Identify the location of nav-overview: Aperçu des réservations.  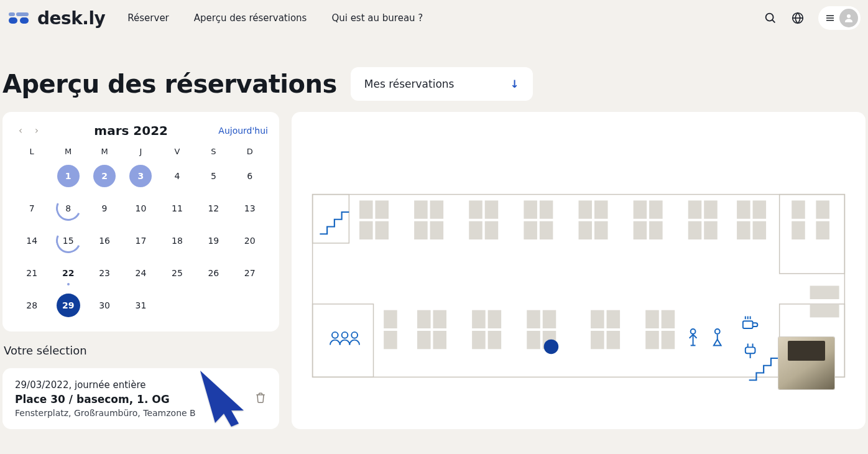
(251, 18).